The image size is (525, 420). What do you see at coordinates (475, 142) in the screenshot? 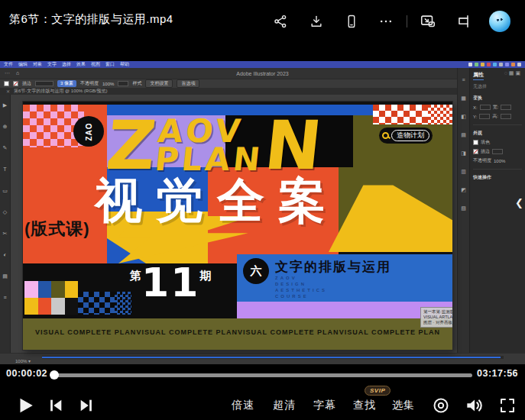
I see `panel-fill-swatch` at bounding box center [475, 142].